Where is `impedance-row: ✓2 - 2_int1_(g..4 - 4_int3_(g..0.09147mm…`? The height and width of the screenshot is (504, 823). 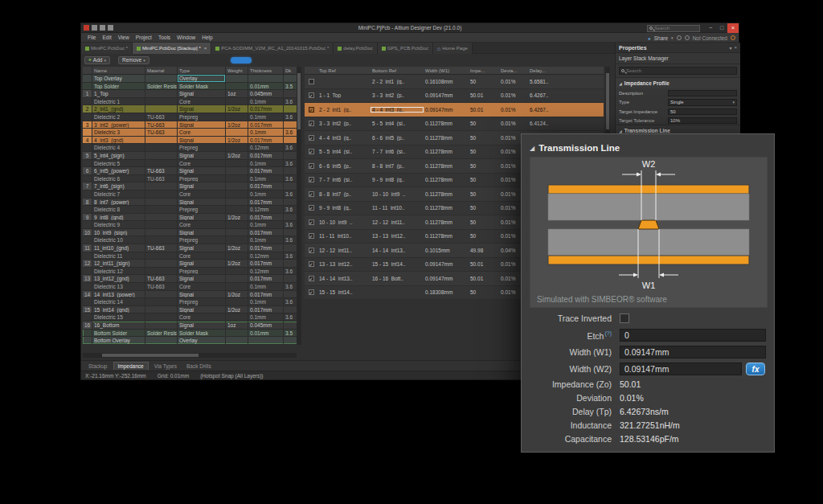
impedance-row: ✓2 - 2_int1_(g..4 - 4_int3_(g..0.09147mm… is located at coordinates (454, 110).